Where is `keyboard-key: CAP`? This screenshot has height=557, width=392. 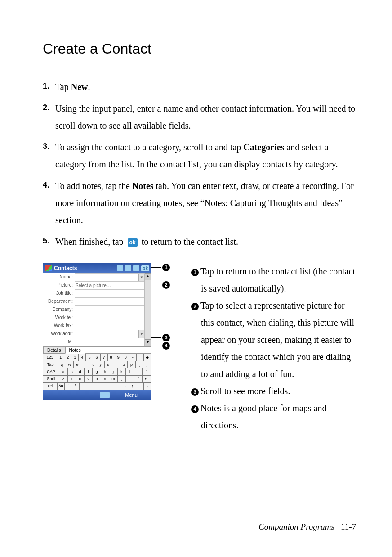 keyboard-key: CAP is located at coordinates (51, 372).